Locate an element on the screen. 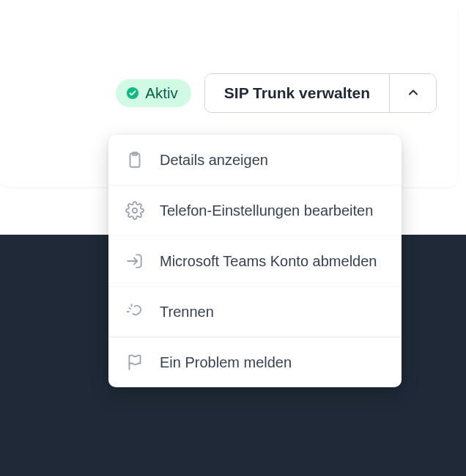  menu-item-label: Telefon-Einstellungen bearbeiten is located at coordinates (267, 211).